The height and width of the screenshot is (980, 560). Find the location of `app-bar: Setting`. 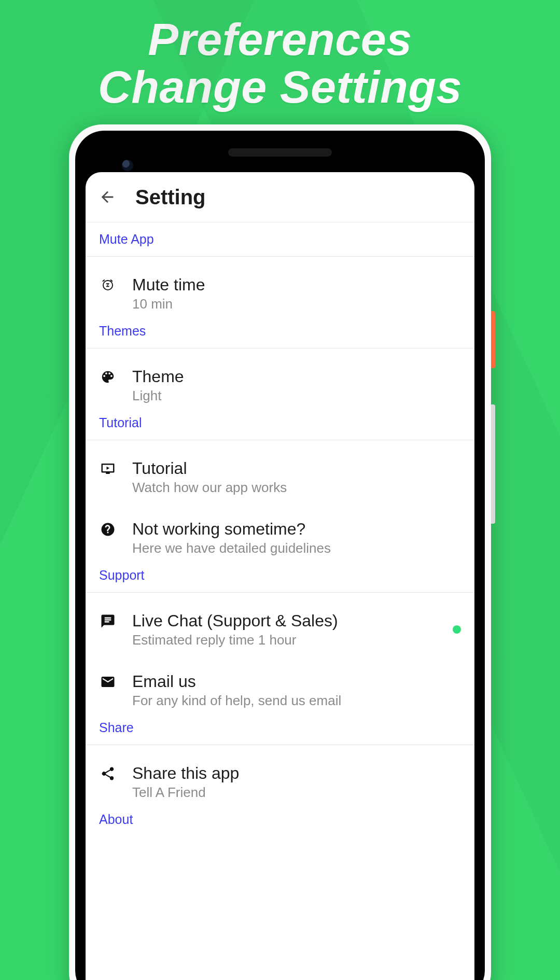

app-bar: Setting is located at coordinates (280, 197).